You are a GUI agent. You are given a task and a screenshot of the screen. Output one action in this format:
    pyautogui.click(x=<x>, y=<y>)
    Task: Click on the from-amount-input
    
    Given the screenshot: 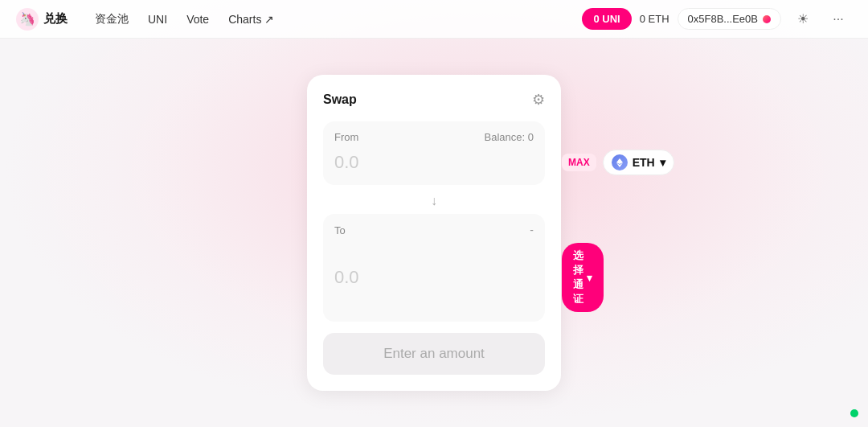 What is the action you would take?
    pyautogui.click(x=445, y=162)
    